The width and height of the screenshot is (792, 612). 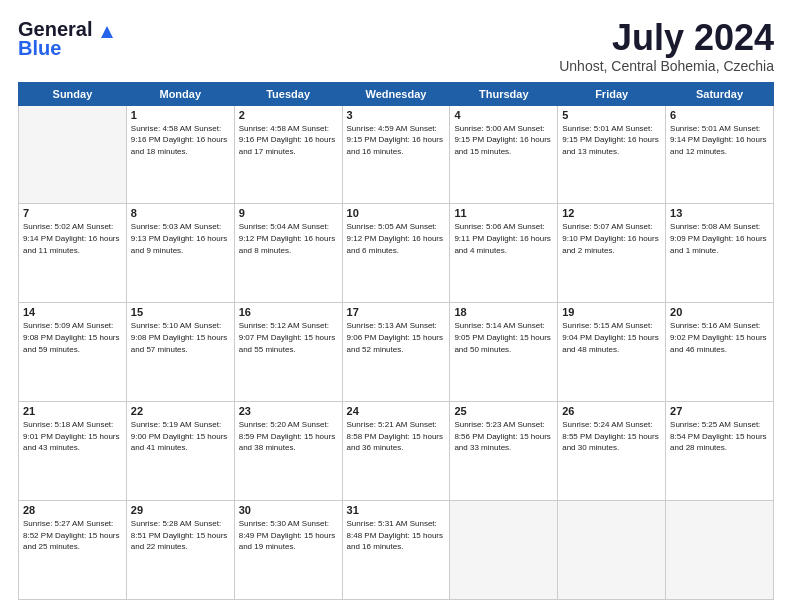 I want to click on day-number: 26, so click(x=612, y=411).